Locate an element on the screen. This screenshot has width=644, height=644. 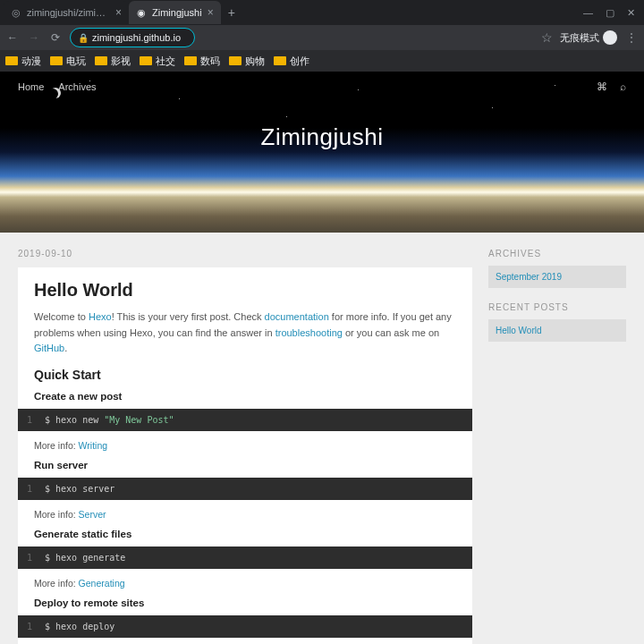
tab-label: Zimingjushi is located at coordinates (177, 13).